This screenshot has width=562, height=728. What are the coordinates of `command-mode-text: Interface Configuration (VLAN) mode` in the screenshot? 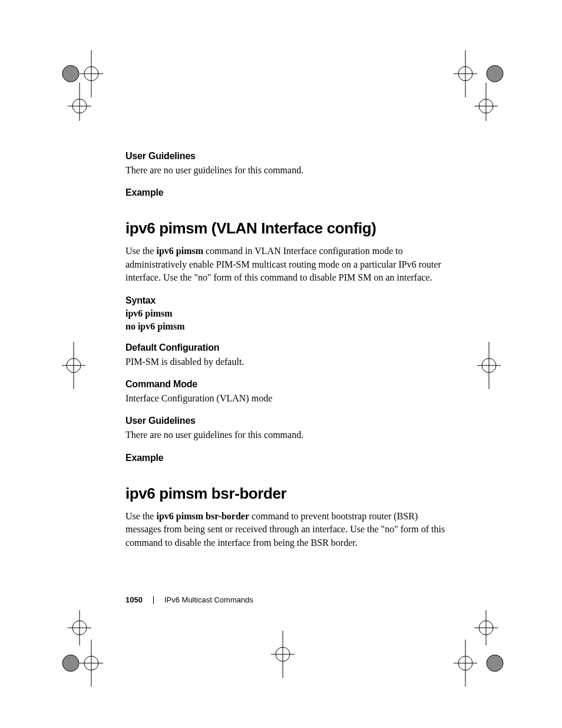 It's located at (290, 398).